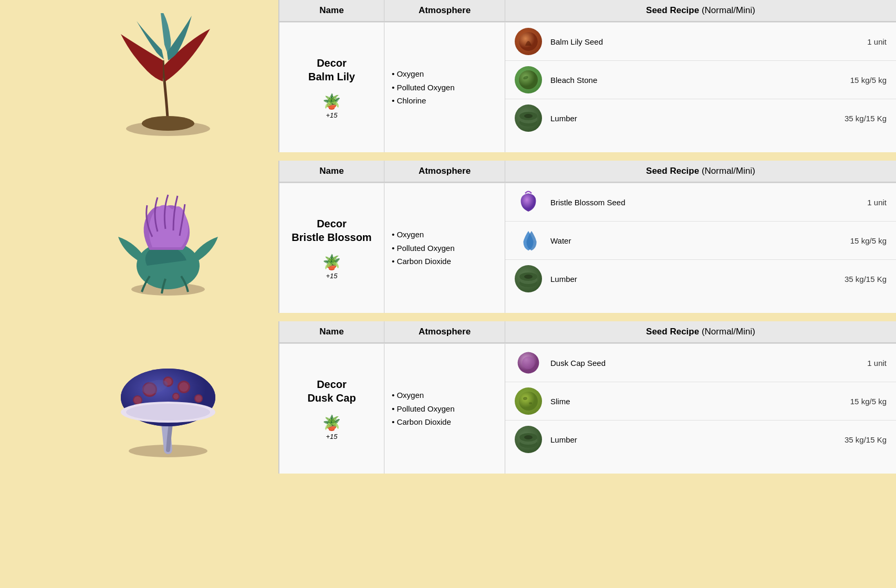 Image resolution: width=896 pixels, height=588 pixels. Describe the element at coordinates (331, 391) in the screenshot. I see `plant-name-dusk-cap: Decor Dusk Cap` at that location.